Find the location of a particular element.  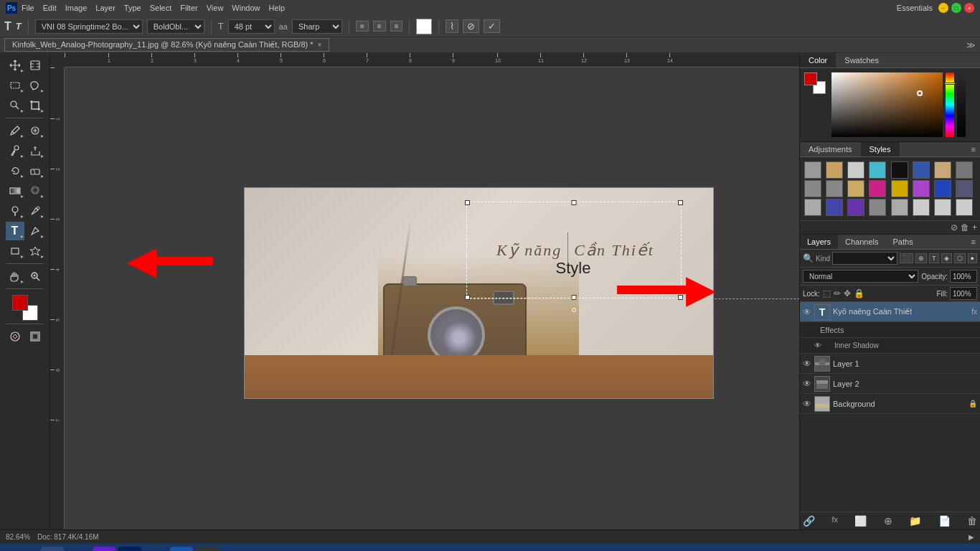

adj-panel-menu: ≡ is located at coordinates (974, 149).